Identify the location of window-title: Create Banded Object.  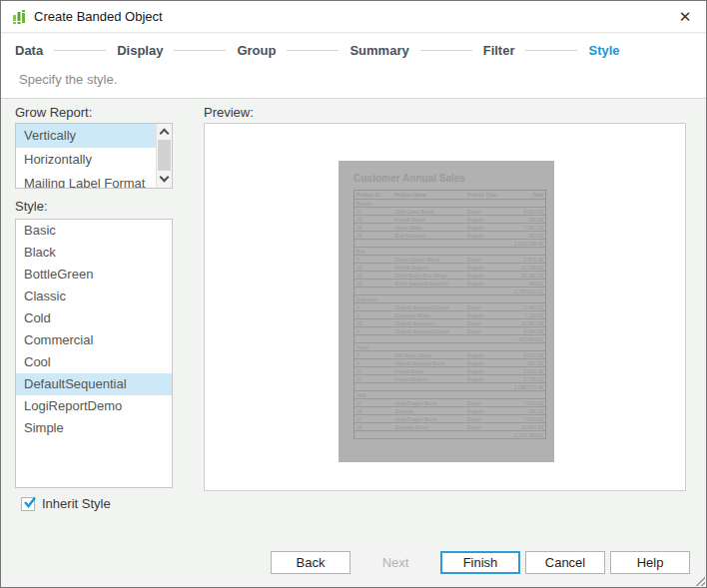
(98, 16).